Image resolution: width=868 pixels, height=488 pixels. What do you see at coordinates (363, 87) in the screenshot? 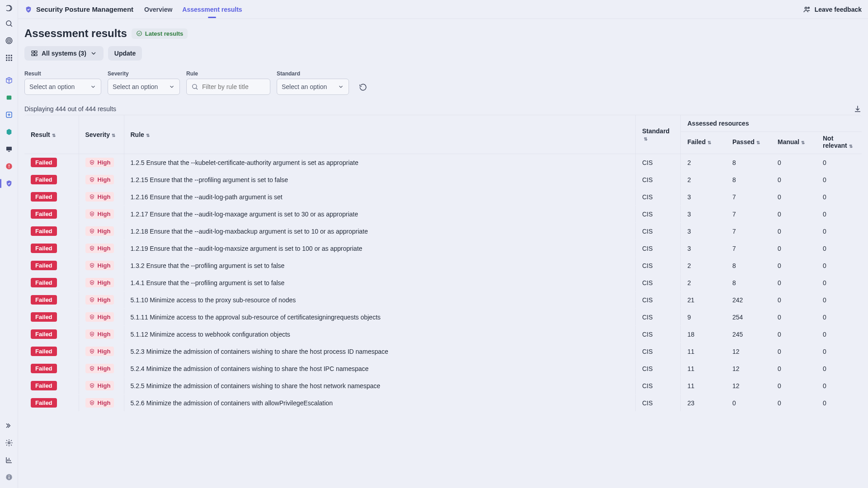
I see `undo-icon` at bounding box center [363, 87].